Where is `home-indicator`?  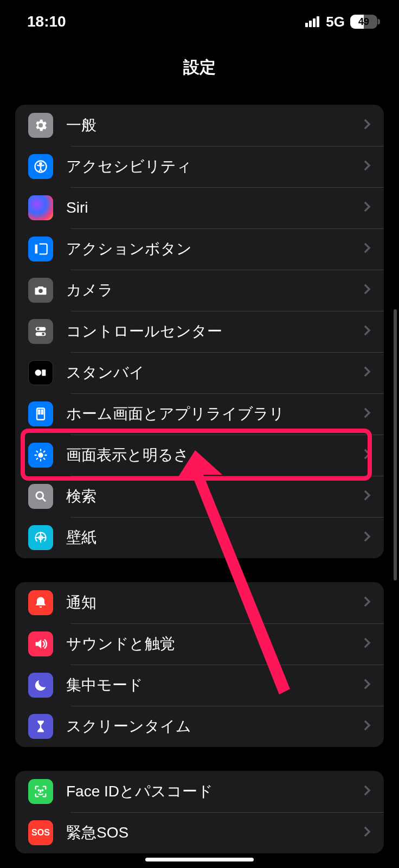 home-indicator is located at coordinates (200, 859).